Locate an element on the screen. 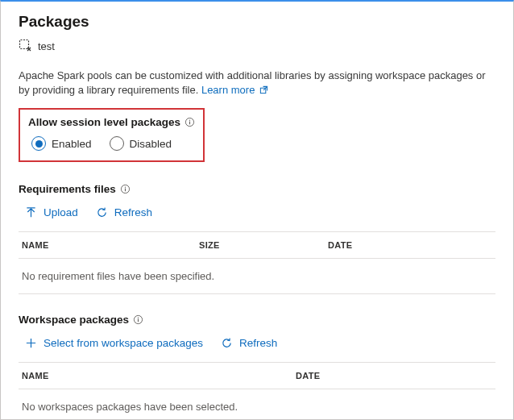 The height and width of the screenshot is (420, 514). workspace-table-header: NAME DATE is located at coordinates (257, 376).